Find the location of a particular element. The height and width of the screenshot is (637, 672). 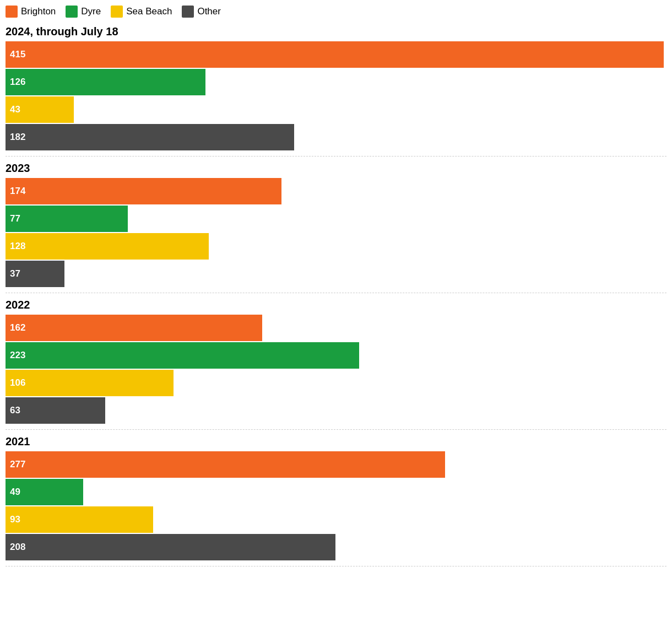

bar: 223 is located at coordinates (182, 355).